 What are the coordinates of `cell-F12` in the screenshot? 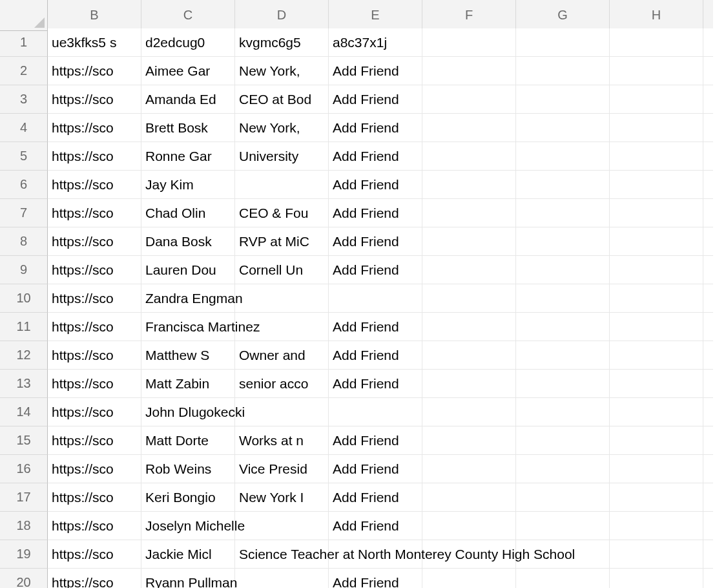 It's located at (469, 355).